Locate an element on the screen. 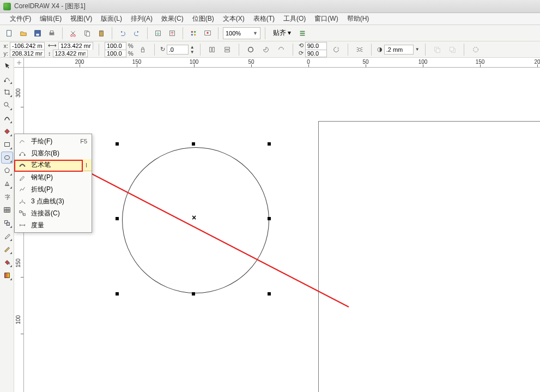 The height and width of the screenshot is (392, 540). rectangle-tool is located at coordinates (7, 144).